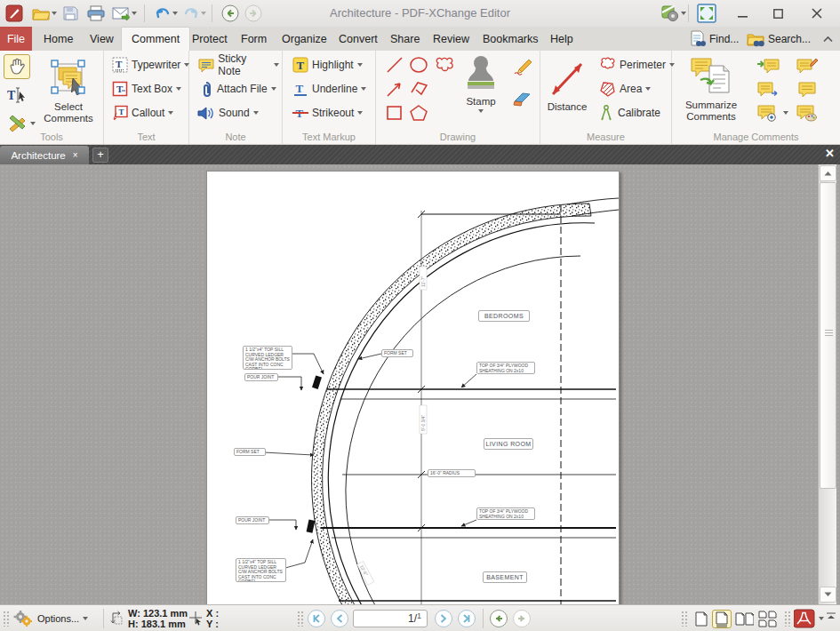 Image resolution: width=840 pixels, height=631 pixels. Describe the element at coordinates (68, 92) in the screenshot. I see `select-comments-button: Select Comments` at that location.